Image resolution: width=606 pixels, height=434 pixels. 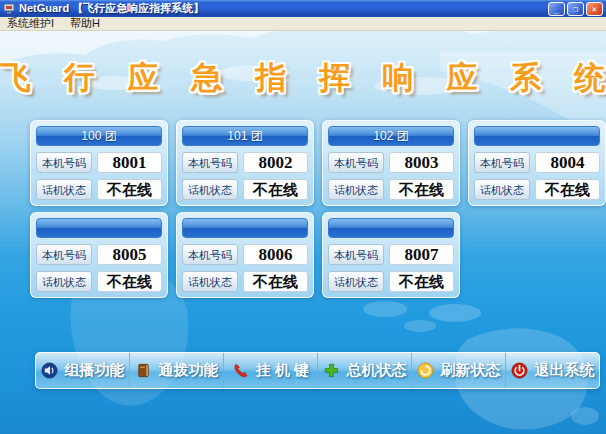 I want to click on unit-card: 本机号码 8005 话机状态 不在线, so click(x=99, y=255).